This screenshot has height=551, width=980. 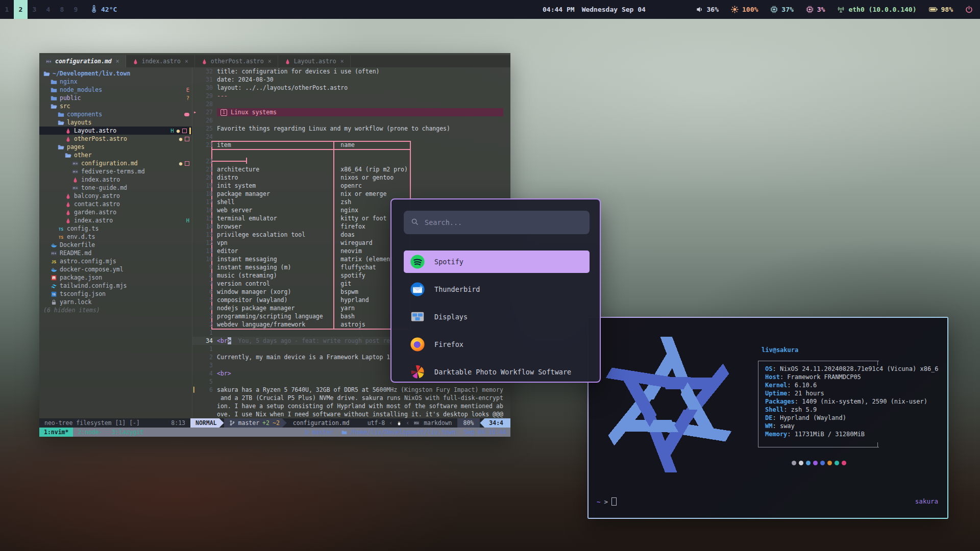 What do you see at coordinates (115, 220) in the screenshot?
I see `tree-item: index.astroH` at bounding box center [115, 220].